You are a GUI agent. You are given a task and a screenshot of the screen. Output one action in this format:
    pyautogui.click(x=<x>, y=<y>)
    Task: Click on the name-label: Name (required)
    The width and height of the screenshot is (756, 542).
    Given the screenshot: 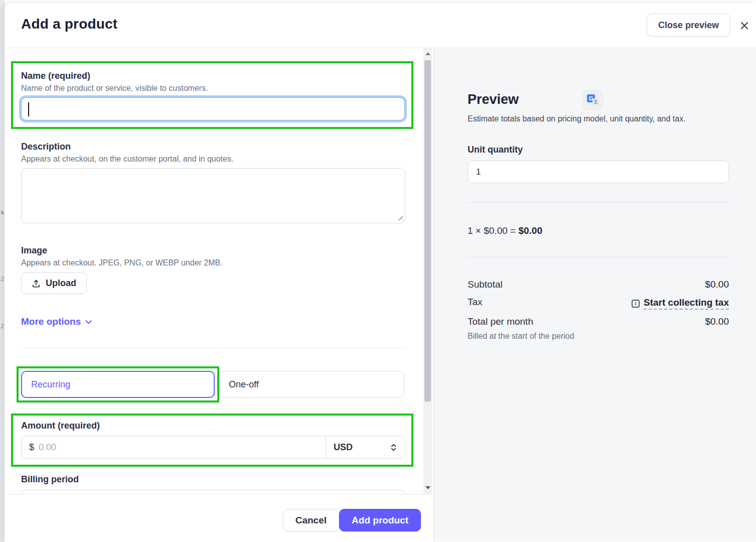 What is the action you would take?
    pyautogui.click(x=213, y=76)
    